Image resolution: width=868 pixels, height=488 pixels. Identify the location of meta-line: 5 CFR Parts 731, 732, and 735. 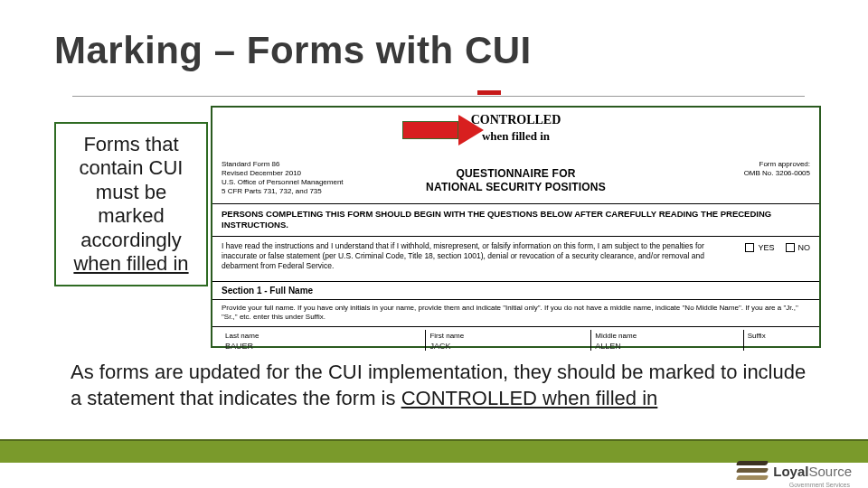
(282, 192).